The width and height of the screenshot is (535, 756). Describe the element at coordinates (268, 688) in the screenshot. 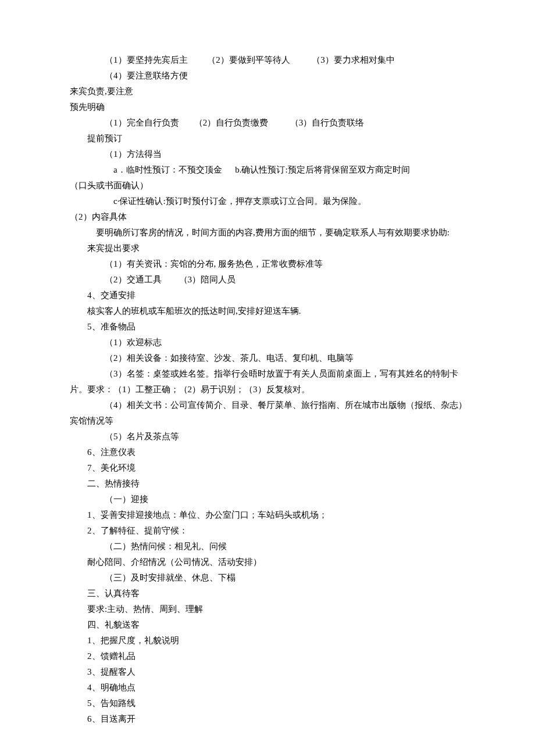

I see `text-line: 4、明确地点` at that location.